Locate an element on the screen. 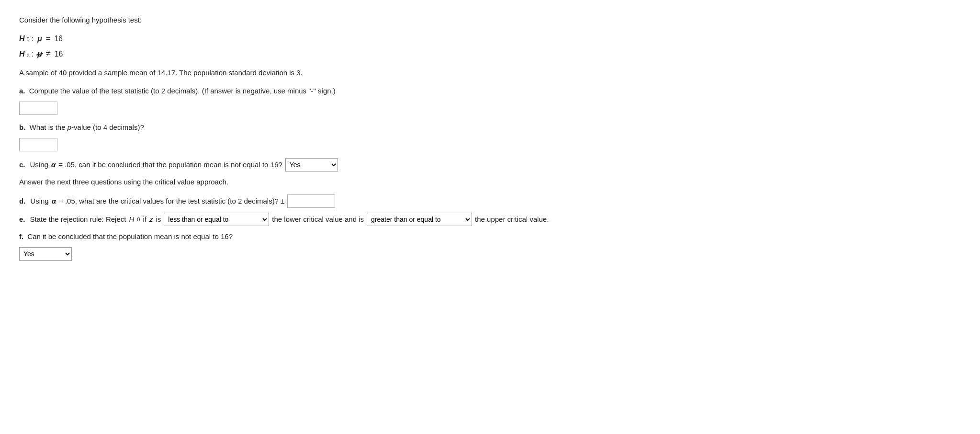  part-a-text: Compute the value of the test statistic … is located at coordinates (182, 91).